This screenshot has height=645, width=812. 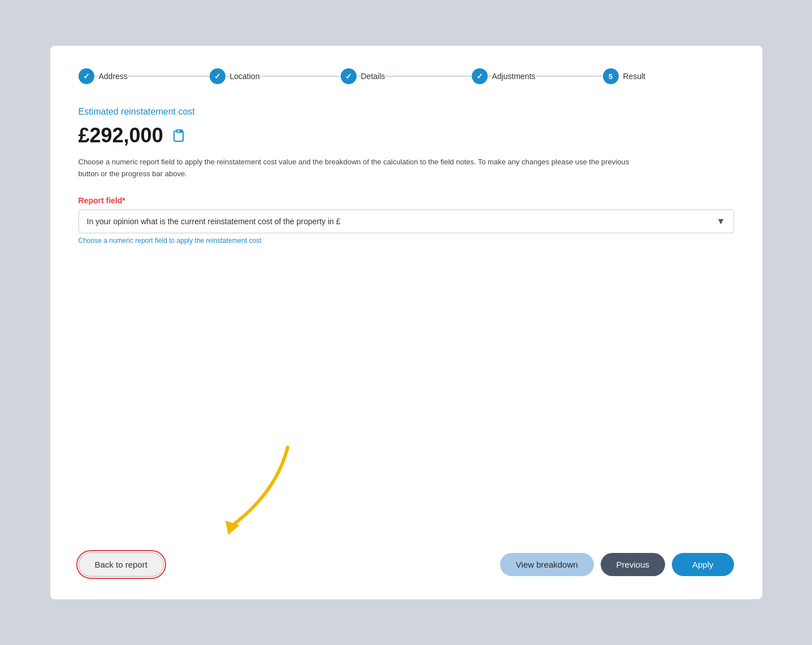 What do you see at coordinates (113, 76) in the screenshot?
I see `step-address-label: Address` at bounding box center [113, 76].